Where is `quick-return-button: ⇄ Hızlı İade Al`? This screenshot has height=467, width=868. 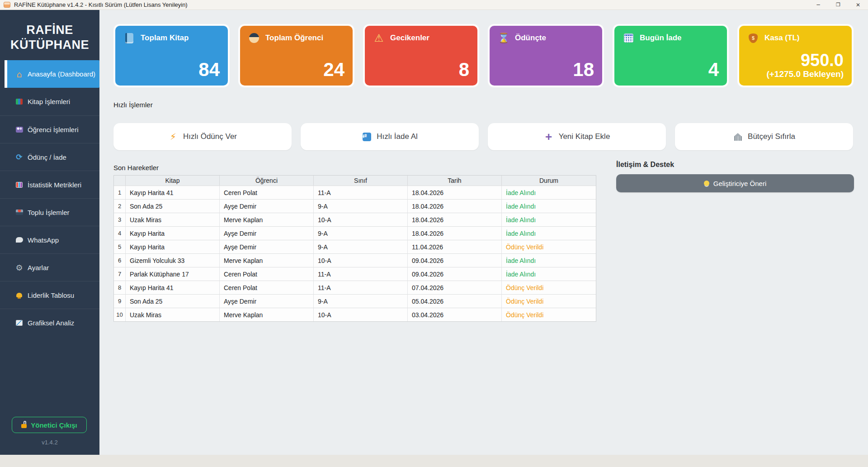
quick-return-button: ⇄ Hızlı İade Al is located at coordinates (390, 137).